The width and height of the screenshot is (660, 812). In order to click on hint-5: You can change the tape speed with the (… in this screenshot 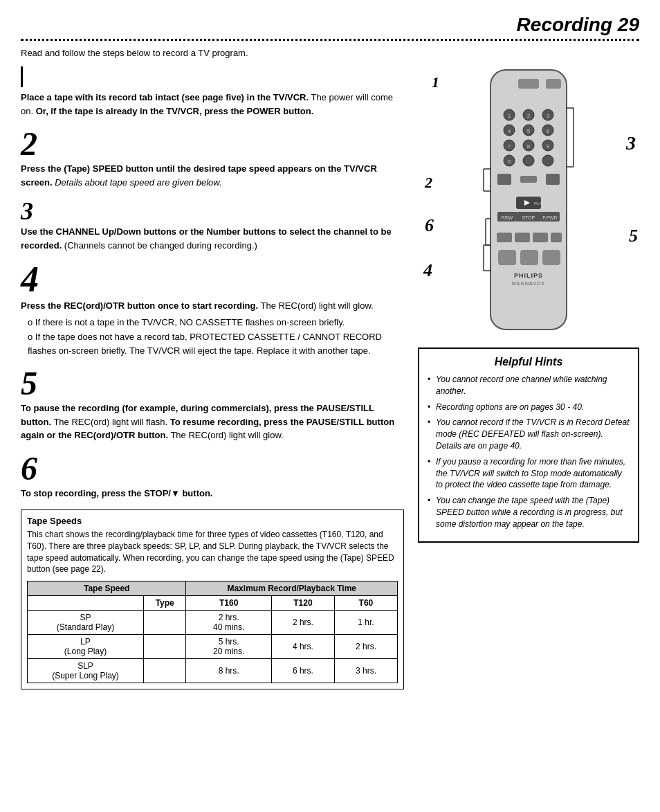, I will do `click(529, 512)`.